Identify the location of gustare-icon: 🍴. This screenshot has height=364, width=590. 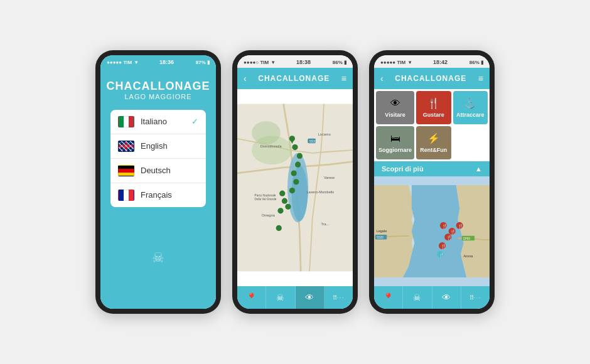
(434, 103).